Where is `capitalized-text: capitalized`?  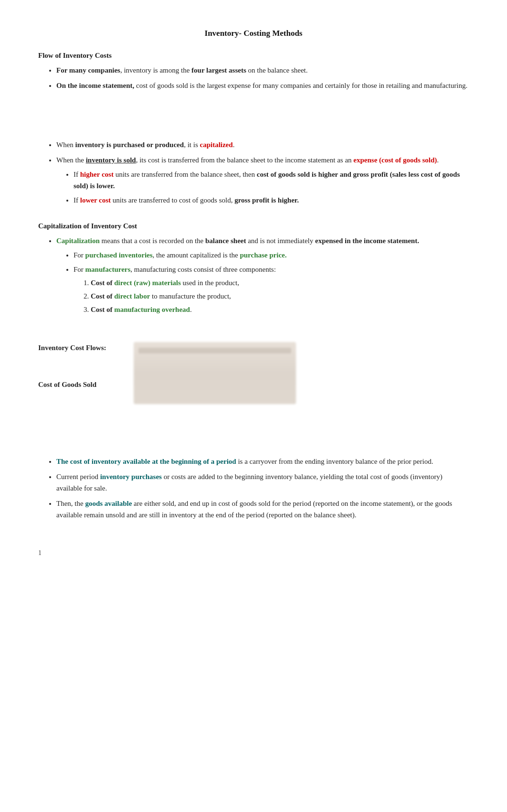 capitalized-text: capitalized is located at coordinates (216, 145).